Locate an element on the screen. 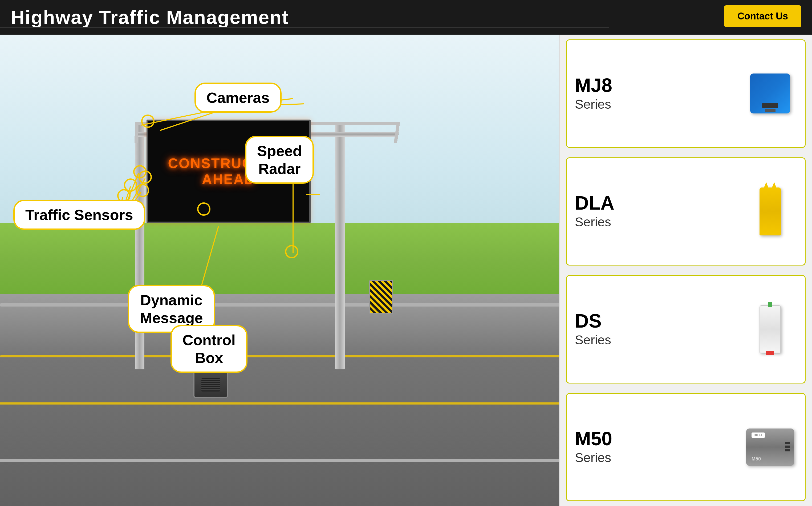  product-image-ds is located at coordinates (770, 329).